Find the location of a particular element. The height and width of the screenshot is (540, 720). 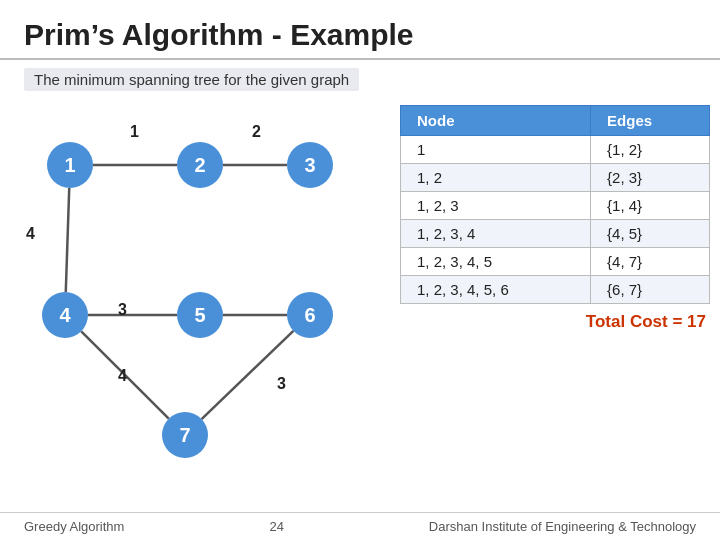

edge-label-6-7: 3 is located at coordinates (282, 384).